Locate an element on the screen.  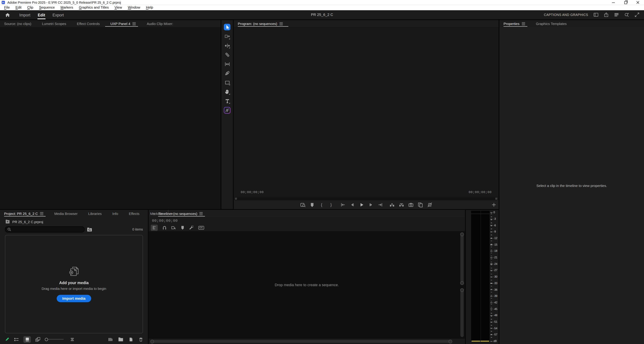
go-to-out-button is located at coordinates (380, 205).